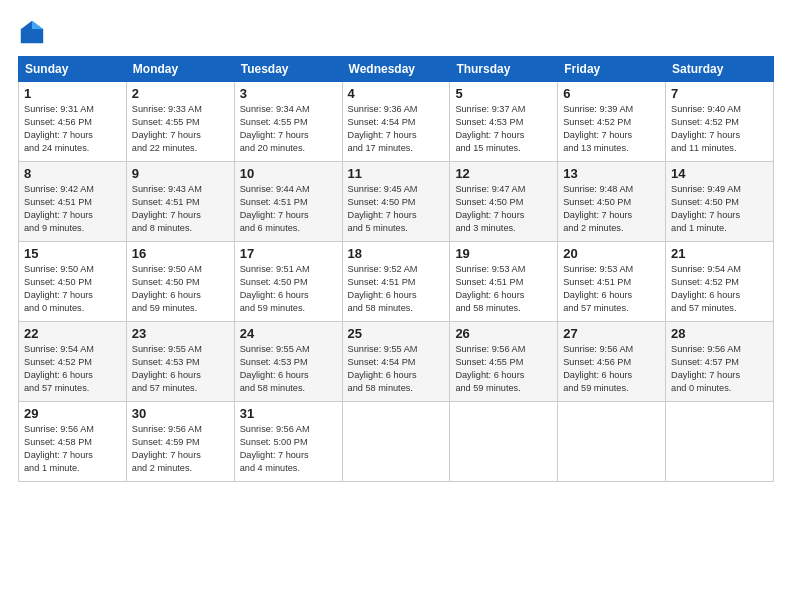  Describe the element at coordinates (33, 32) in the screenshot. I see `logo` at that location.